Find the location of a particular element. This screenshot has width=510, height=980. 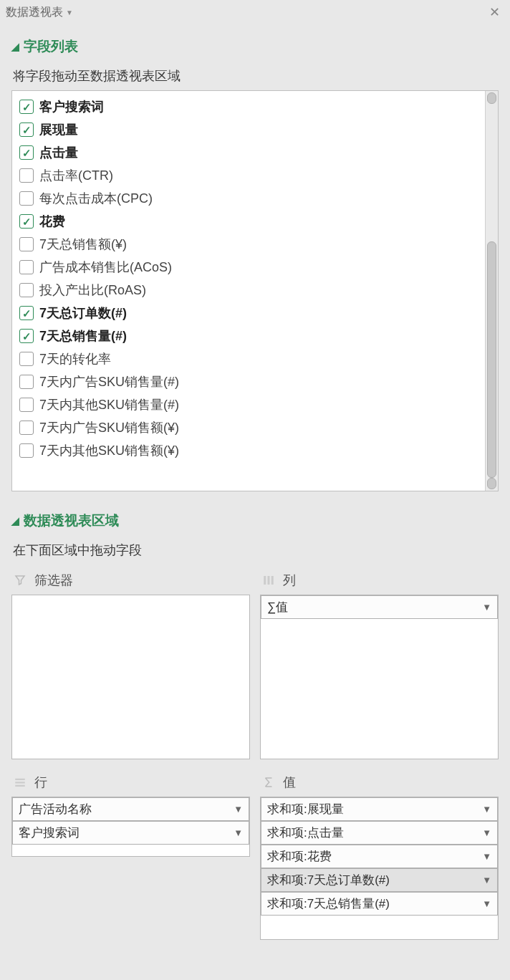

scrollbar-arrow-up-icon is located at coordinates (491, 98).